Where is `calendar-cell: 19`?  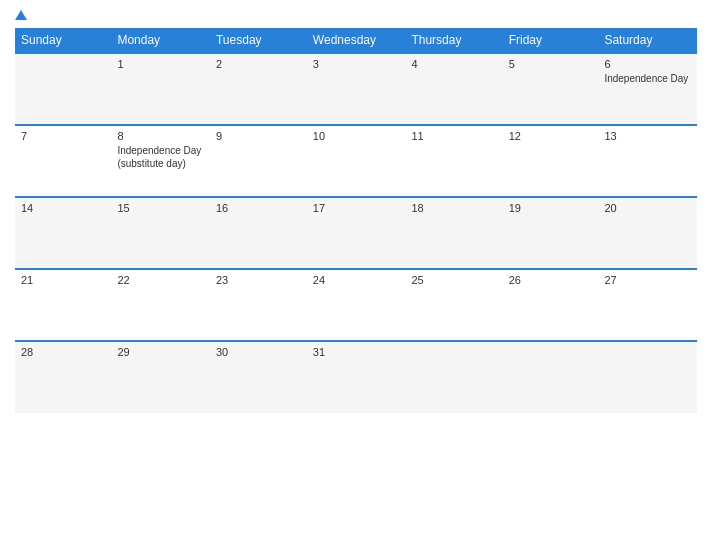
calendar-cell: 19 is located at coordinates (551, 233).